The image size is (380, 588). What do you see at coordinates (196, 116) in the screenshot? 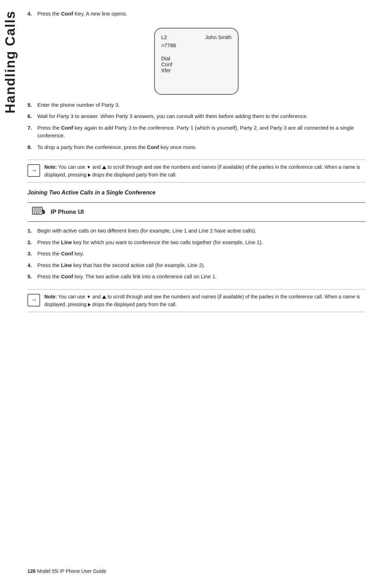
I see `step-6: 6. Wait for Party 3 to answer. When Part…` at bounding box center [196, 116].